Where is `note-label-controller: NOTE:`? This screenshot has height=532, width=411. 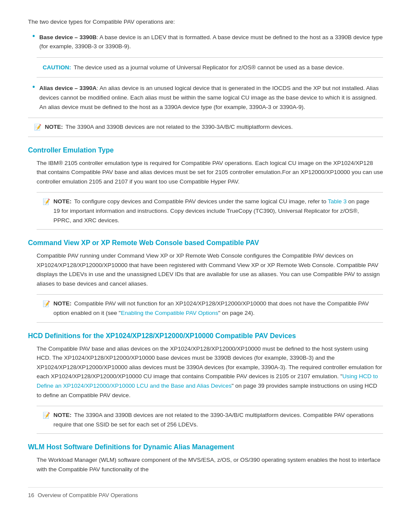 note-label-controller: NOTE: is located at coordinates (62, 202).